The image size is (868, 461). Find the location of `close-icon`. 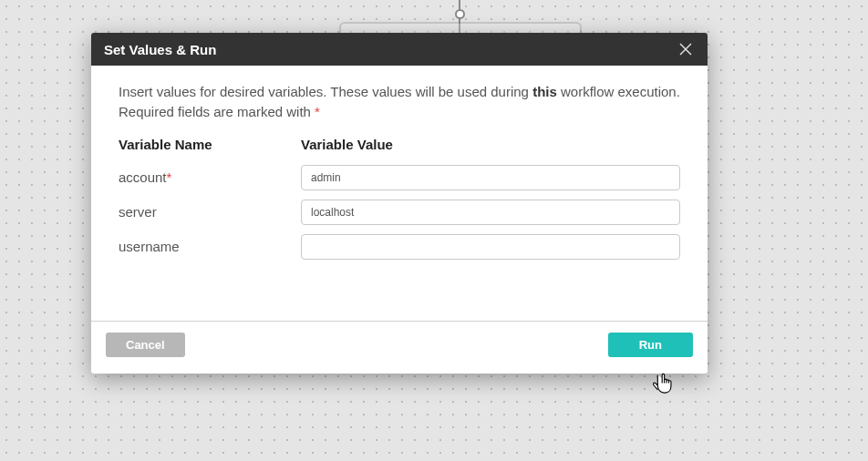

close-icon is located at coordinates (686, 49).